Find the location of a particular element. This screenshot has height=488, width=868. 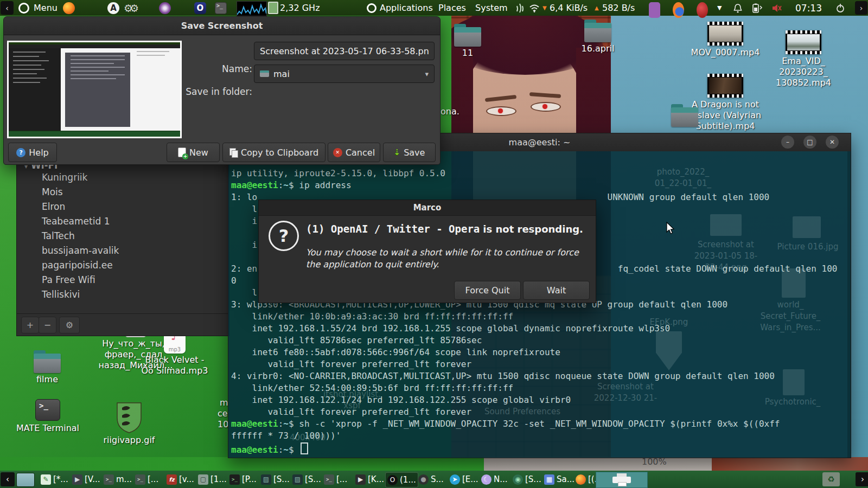

taskbar-item: ✎[*... is located at coordinates (54, 479).